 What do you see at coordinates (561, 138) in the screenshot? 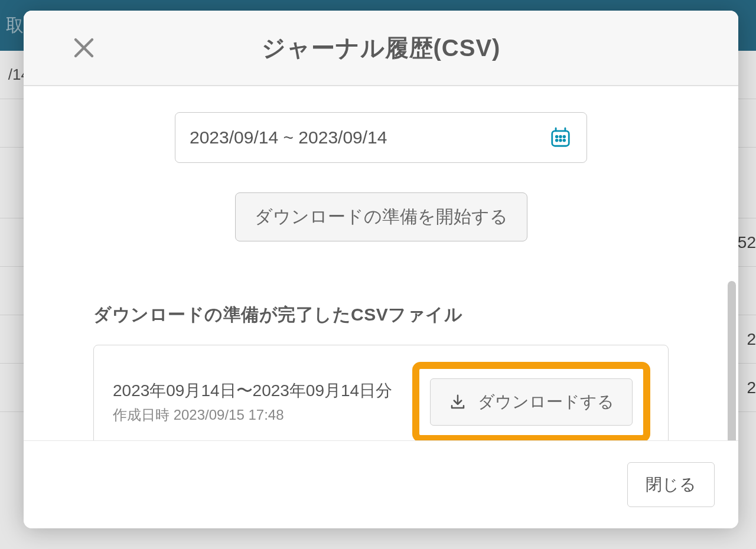
I see `calendar-icon` at bounding box center [561, 138].